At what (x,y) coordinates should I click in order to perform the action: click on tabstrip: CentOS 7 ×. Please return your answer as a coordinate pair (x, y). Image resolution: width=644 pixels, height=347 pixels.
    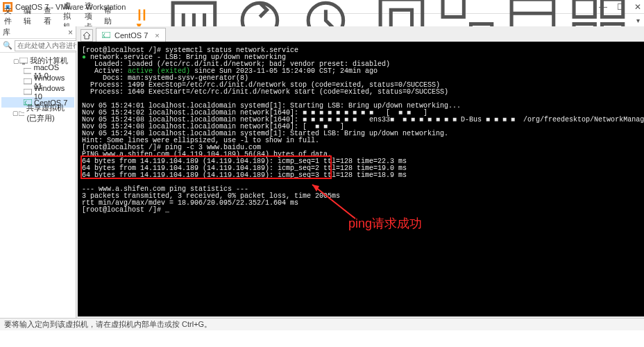
    Looking at the image, I should click on (360, 34).